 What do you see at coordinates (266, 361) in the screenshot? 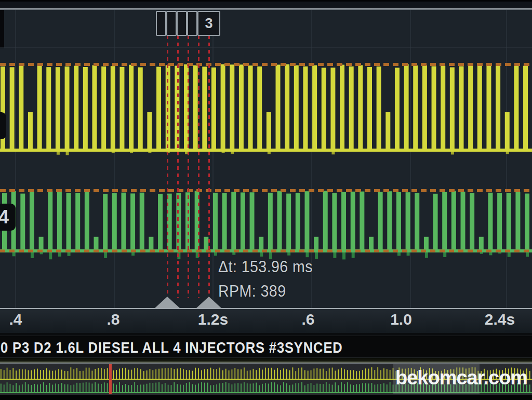
I see `separator` at bounding box center [266, 361].